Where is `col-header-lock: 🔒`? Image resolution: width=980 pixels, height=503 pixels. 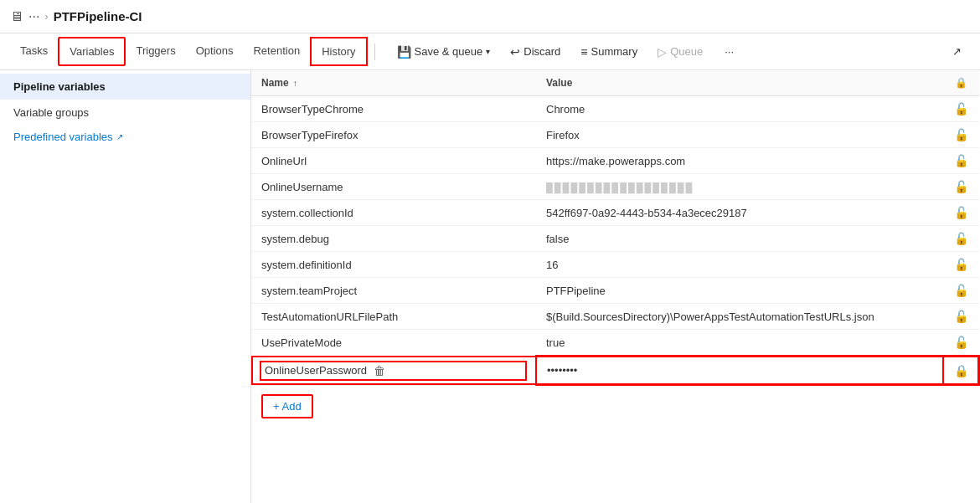 col-header-lock: 🔒 is located at coordinates (962, 84).